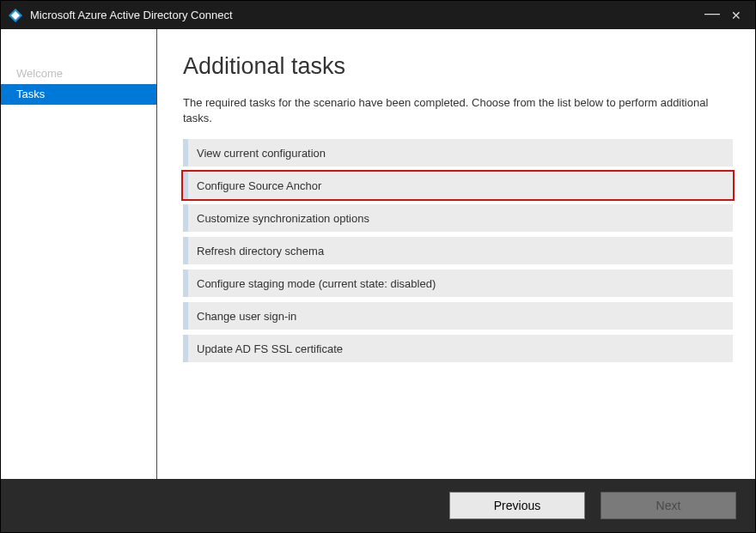  I want to click on task-label: View current configuration, so click(257, 153).